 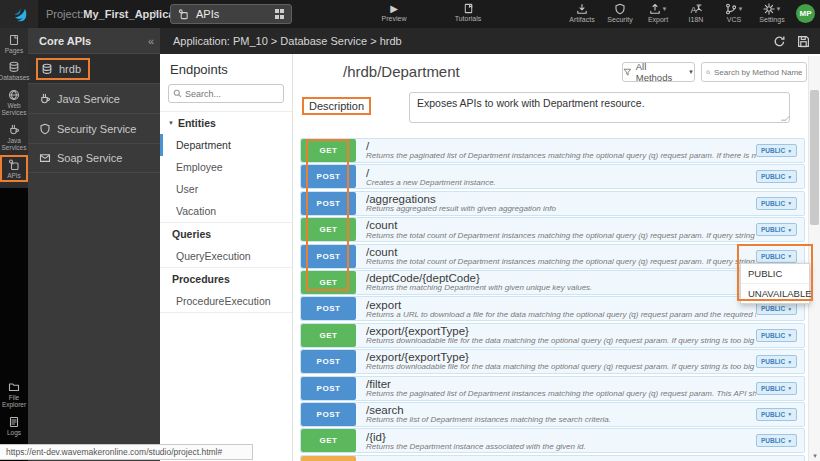 I want to click on endpoints-search, so click(x=226, y=94).